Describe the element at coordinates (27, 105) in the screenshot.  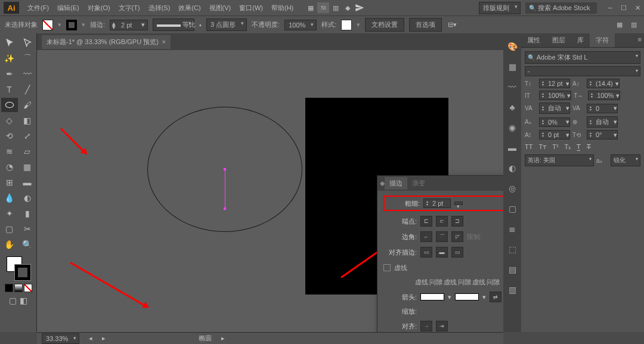
I see `paintbrush-tool: 🖌` at that location.